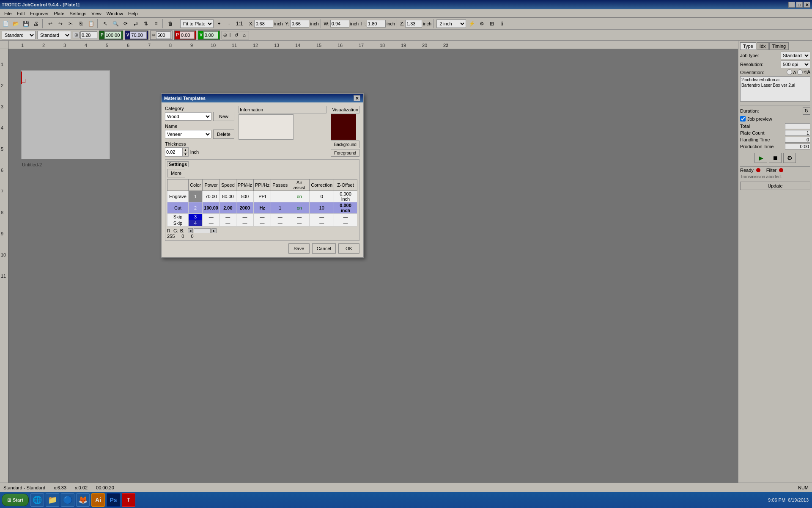  I want to click on settings-table: Color Power Speed PPI/Hz PPI/Hz Passes A…, so click(262, 203).